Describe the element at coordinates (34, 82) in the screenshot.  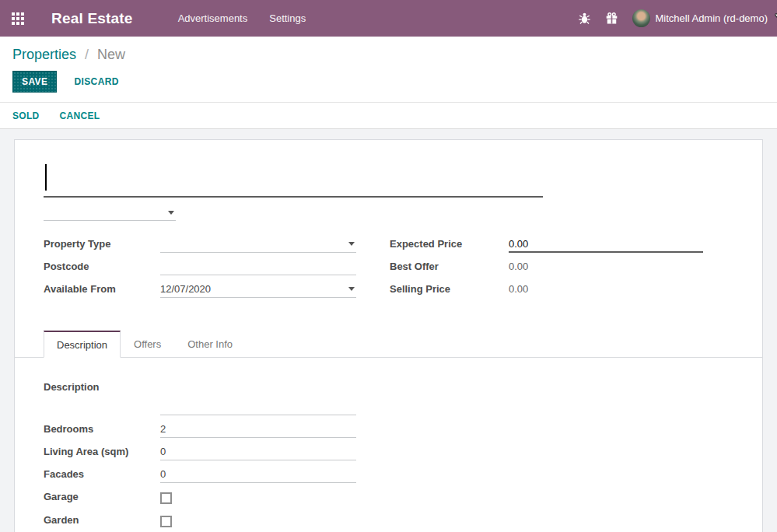
I see `save-button: SAVE` at that location.